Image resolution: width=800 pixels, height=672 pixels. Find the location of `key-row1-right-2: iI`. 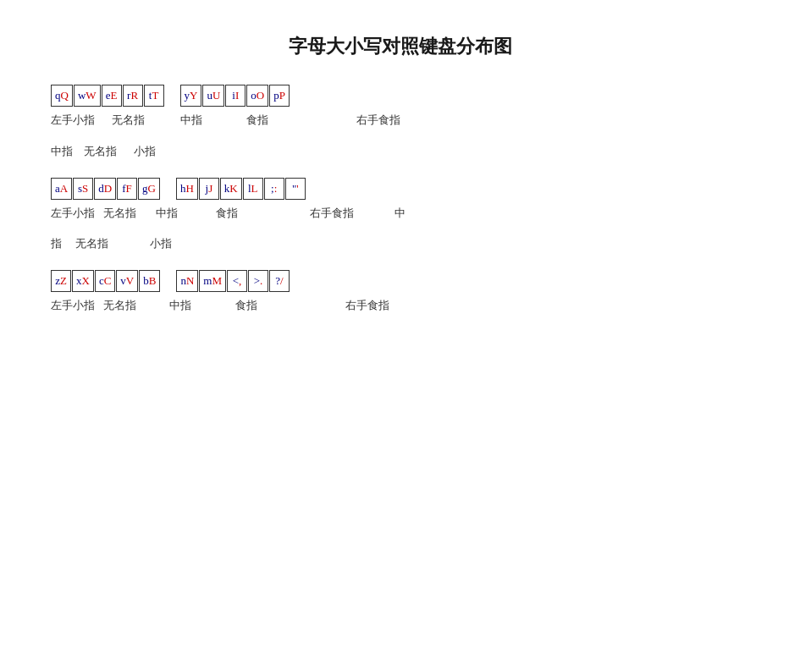

key-row1-right-2: iI is located at coordinates (235, 96).